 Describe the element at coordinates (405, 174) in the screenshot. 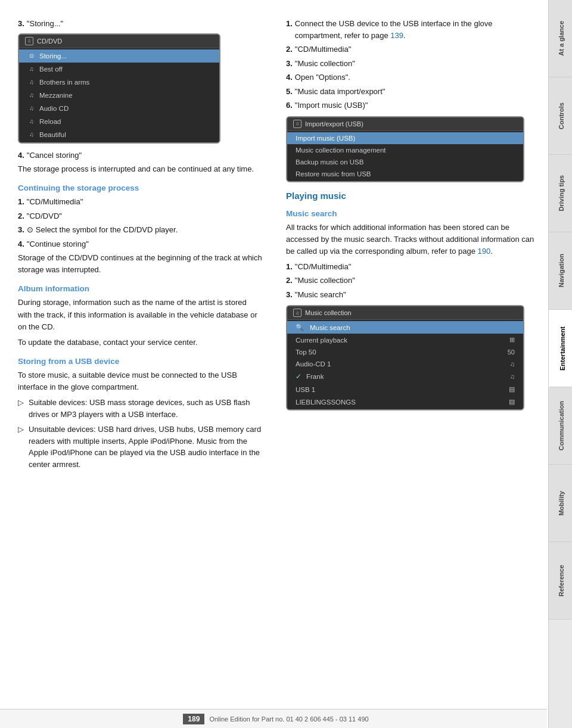

I see `usb-row-restore: Restore music from USB` at that location.